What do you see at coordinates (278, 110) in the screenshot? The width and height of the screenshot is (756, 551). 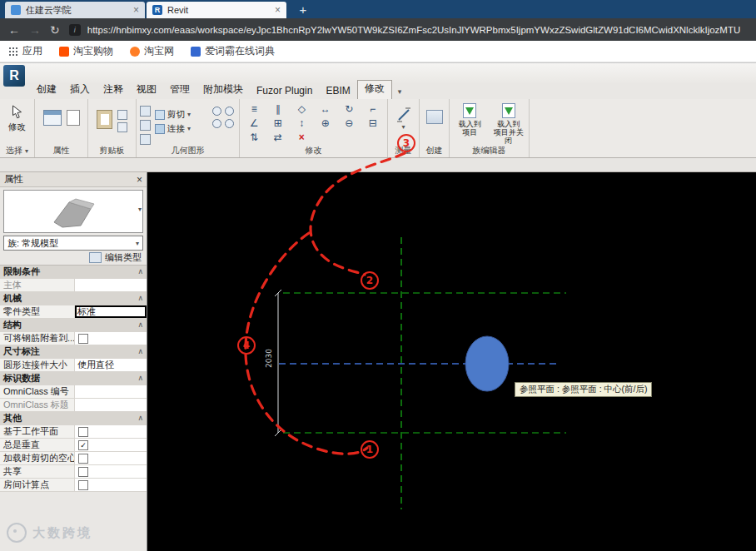 I see `offset-icon: ∥` at bounding box center [278, 110].